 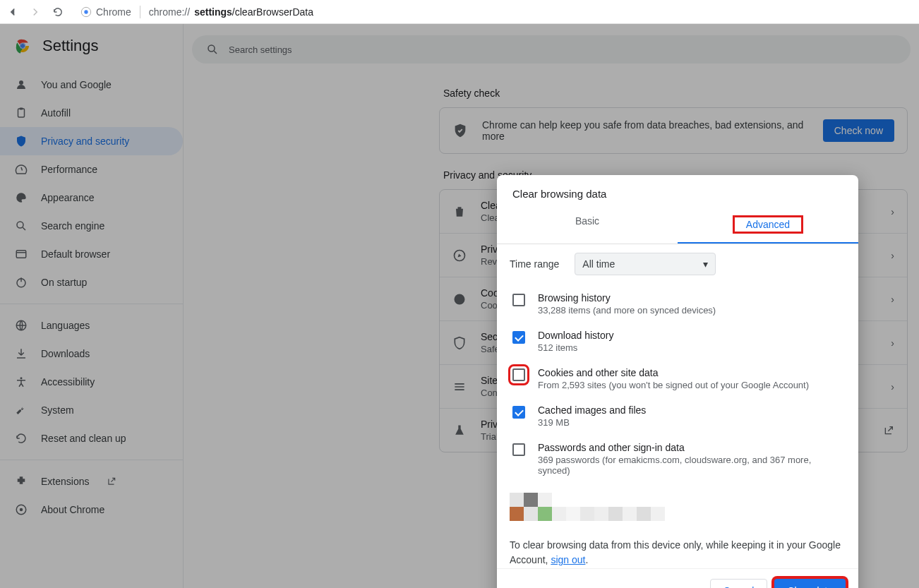 What do you see at coordinates (35, 12) in the screenshot?
I see `forward-button` at bounding box center [35, 12].